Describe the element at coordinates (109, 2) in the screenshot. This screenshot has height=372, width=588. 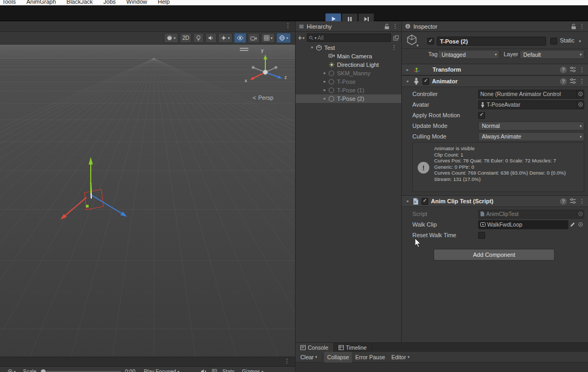
I see `menu-jobs: Jobs` at that location.